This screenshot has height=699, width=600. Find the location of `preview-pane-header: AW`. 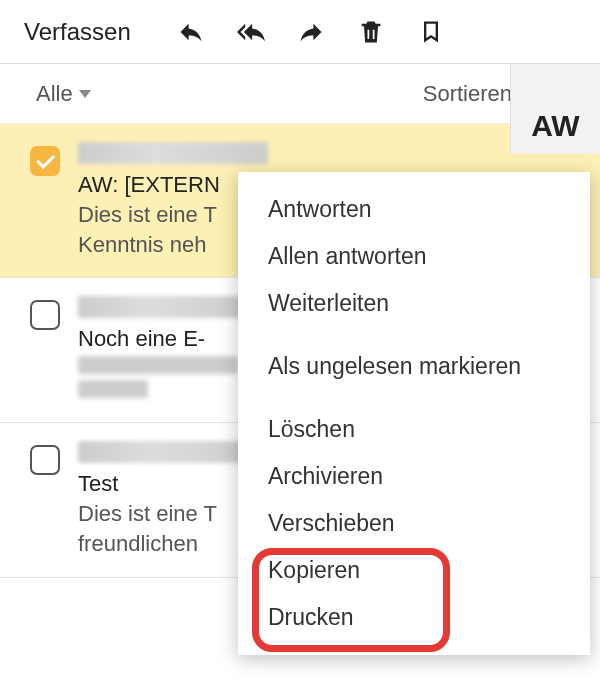

preview-pane-header: AW is located at coordinates (555, 109).